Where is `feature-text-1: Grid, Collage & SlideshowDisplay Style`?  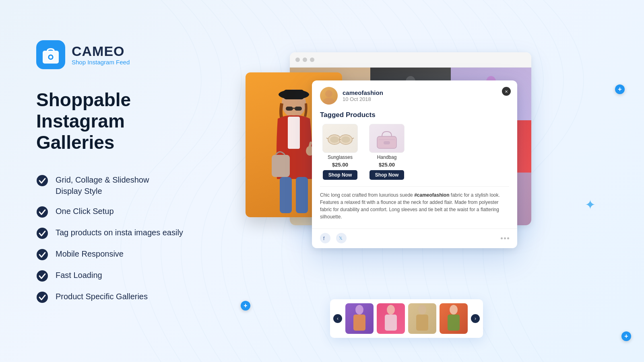
feature-text-1: Grid, Collage & SlideshowDisplay Style is located at coordinates (102, 185).